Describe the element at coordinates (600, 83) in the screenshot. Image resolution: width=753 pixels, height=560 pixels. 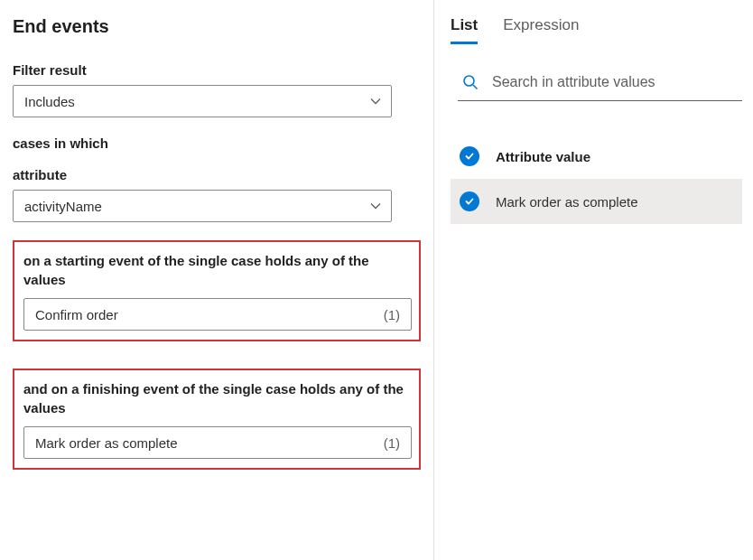
I see `search-row` at that location.